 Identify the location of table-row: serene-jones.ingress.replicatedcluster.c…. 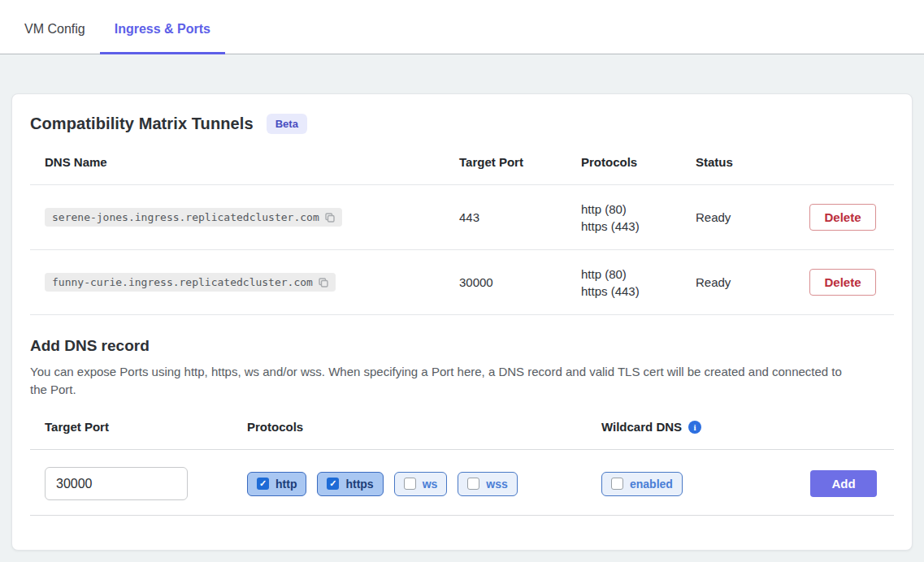
(462, 218).